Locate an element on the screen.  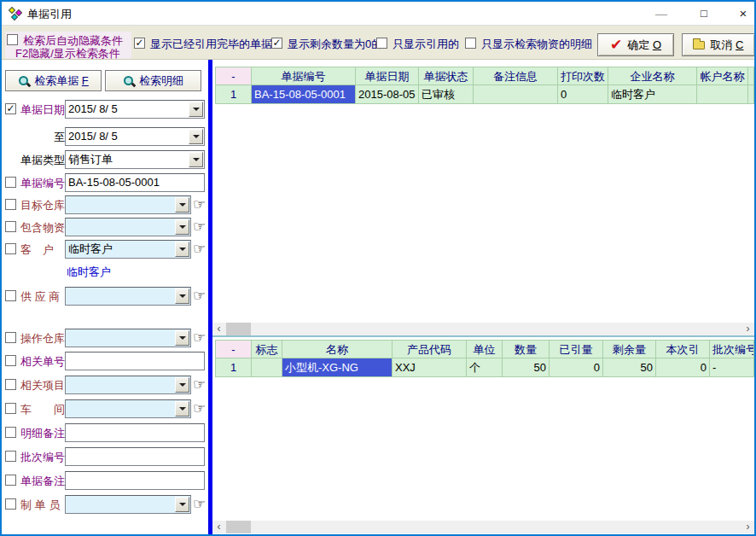
referenced-qty-cell: 0 is located at coordinates (577, 368).